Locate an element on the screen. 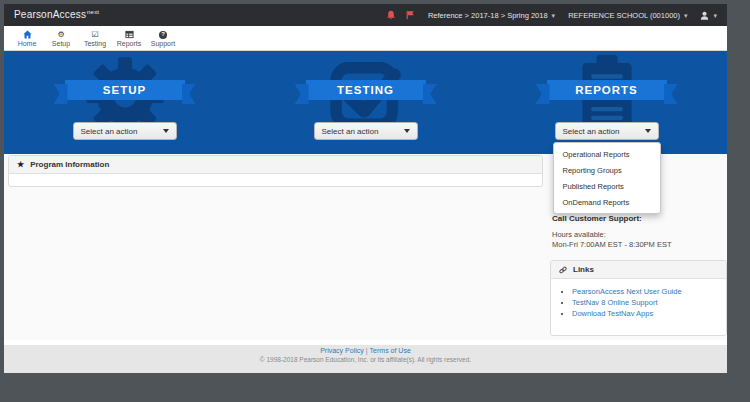  nav-item-label: Reports is located at coordinates (130, 44).